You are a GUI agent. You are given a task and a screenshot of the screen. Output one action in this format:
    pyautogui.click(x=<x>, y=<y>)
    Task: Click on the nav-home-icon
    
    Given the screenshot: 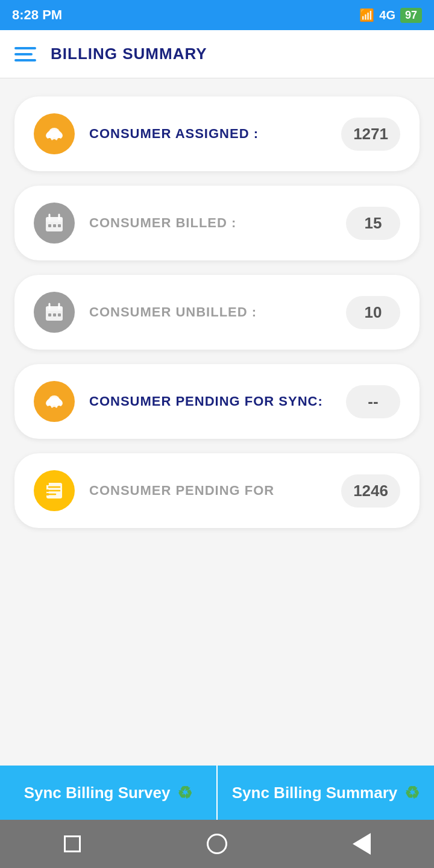 What is the action you would take?
    pyautogui.click(x=217, y=844)
    